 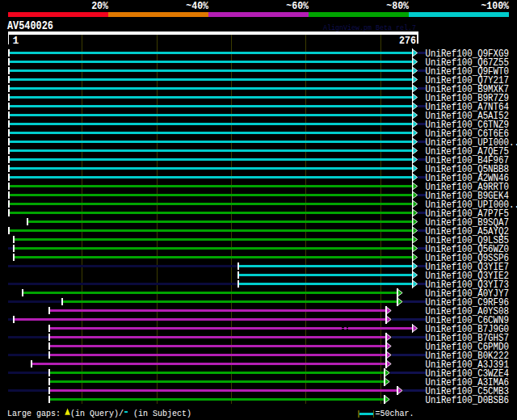 What do you see at coordinates (297, 6) in the screenshot?
I see `svg-text: ~60%` at bounding box center [297, 6].